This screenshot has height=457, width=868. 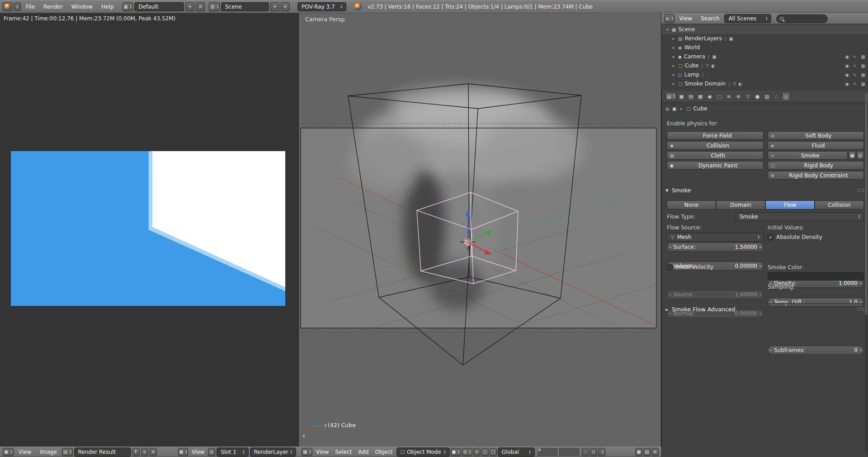 What do you see at coordinates (322, 452) in the screenshot?
I see `viewport-menu-view: View` at bounding box center [322, 452].